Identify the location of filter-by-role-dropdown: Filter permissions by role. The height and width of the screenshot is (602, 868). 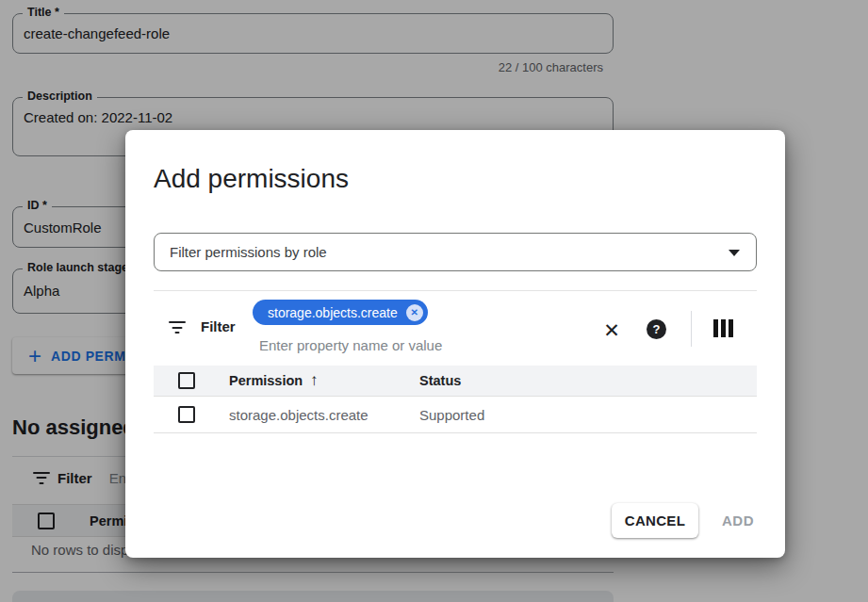
(455, 252).